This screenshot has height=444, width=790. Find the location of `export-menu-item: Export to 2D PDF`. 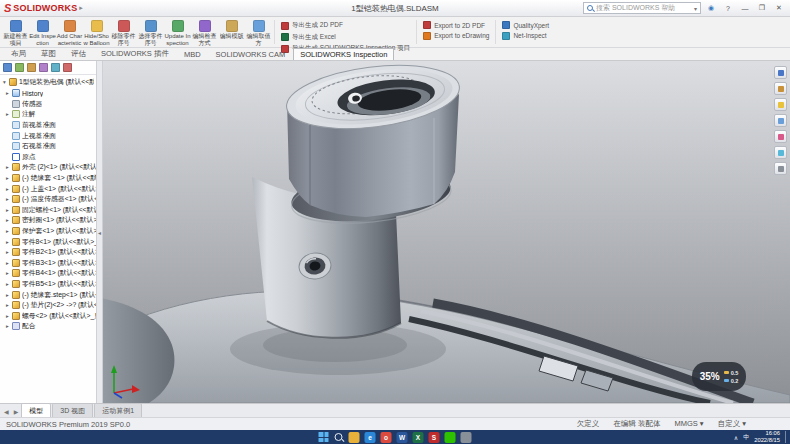

export-menu-item: Export to 2D PDF is located at coordinates (456, 25).